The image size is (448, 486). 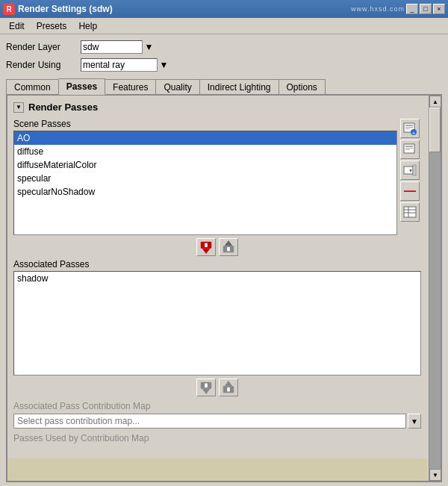 I want to click on minimize-button: _, so click(x=412, y=9).